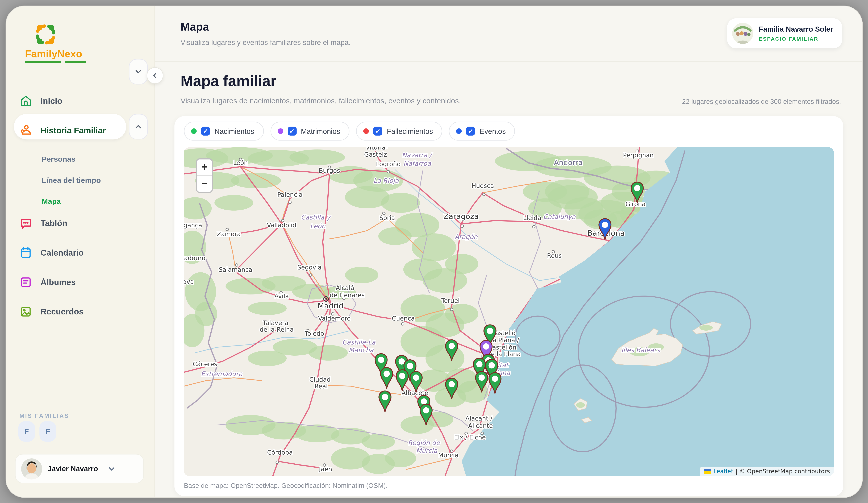 The height and width of the screenshot is (503, 868). What do you see at coordinates (605, 229) in the screenshot?
I see `event-marker-icon` at bounding box center [605, 229].